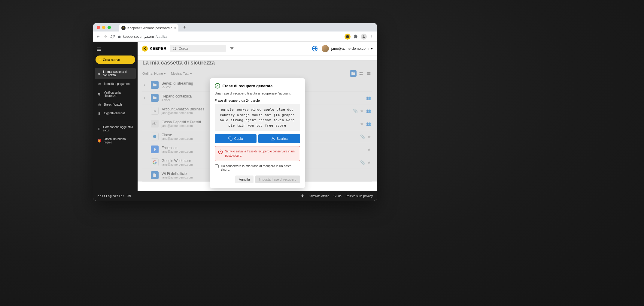 The width and height of the screenshot is (644, 306). I want to click on url-path: /vault/#, so click(162, 37).